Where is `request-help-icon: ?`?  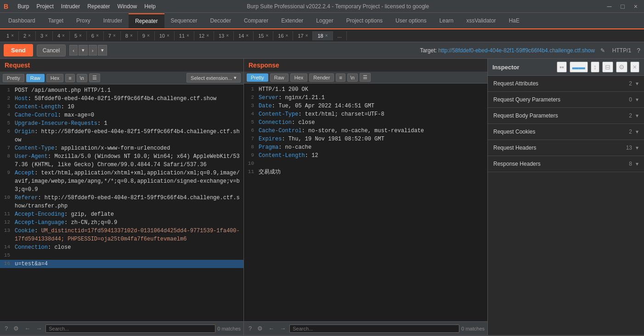
request-help-icon: ? is located at coordinates (6, 329).